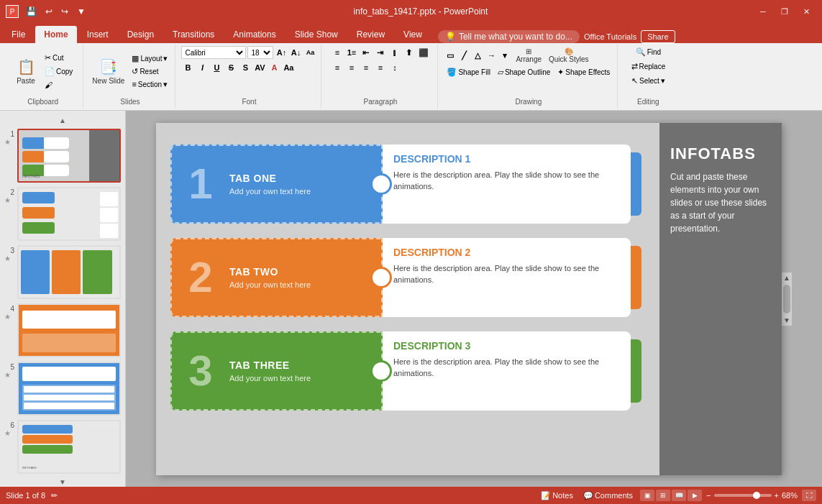 This screenshot has height=504, width=822. Describe the element at coordinates (337, 68) in the screenshot. I see `align-left-button: ≡` at that location.